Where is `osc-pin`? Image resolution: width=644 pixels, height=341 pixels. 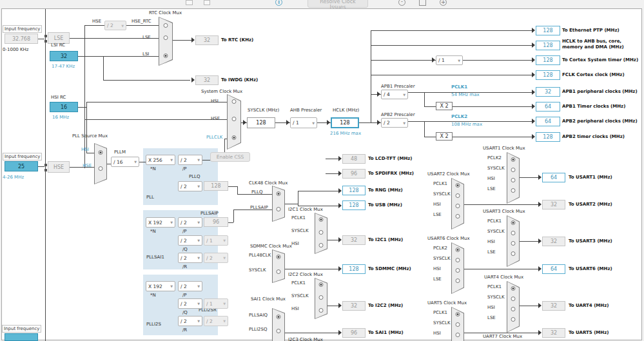 osc-pin is located at coordinates (46, 36).